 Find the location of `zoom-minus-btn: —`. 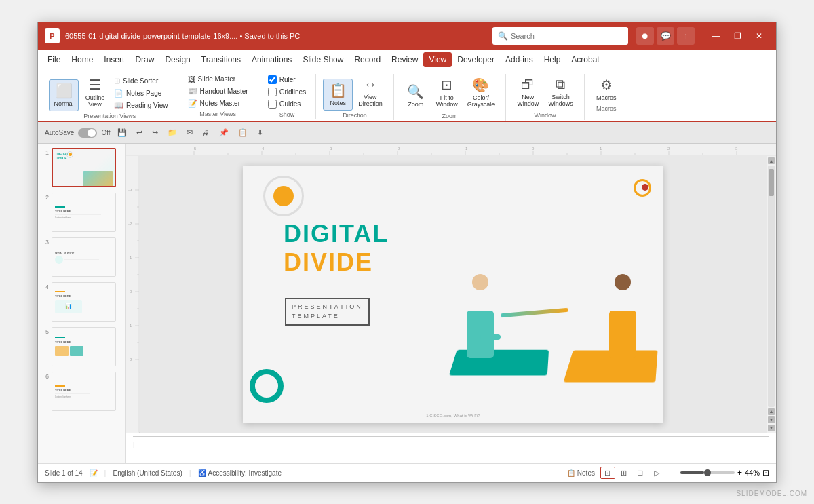

zoom-minus-btn: — is located at coordinates (674, 473).